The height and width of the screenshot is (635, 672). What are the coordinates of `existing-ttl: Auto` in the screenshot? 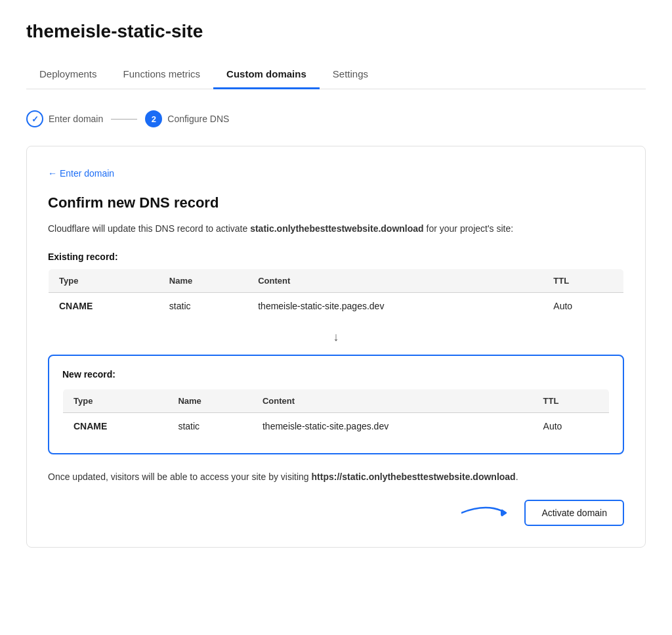 It's located at (583, 306).